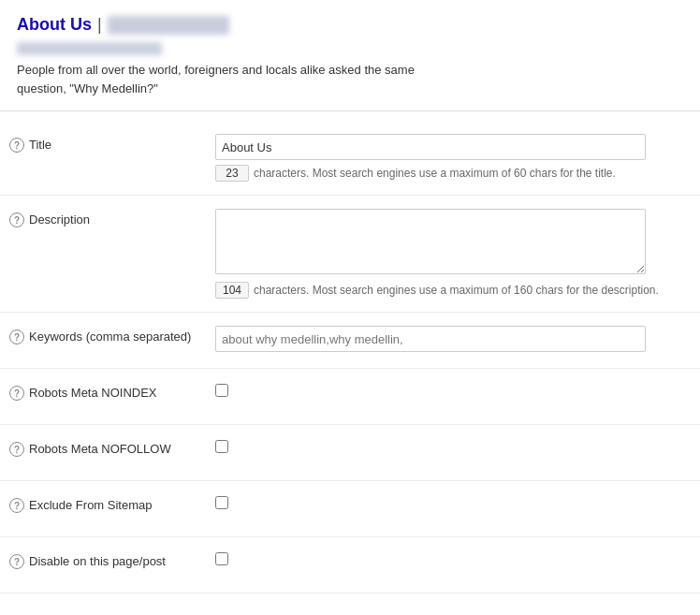  I want to click on title-char-count: 23, so click(232, 173).